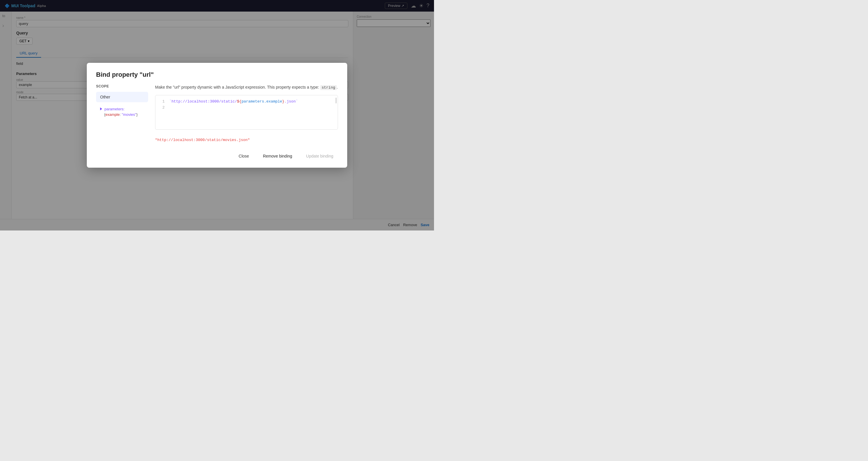 The width and height of the screenshot is (868, 461). Describe the element at coordinates (137, 115) in the screenshot. I see `params-brace-close: }` at that location.